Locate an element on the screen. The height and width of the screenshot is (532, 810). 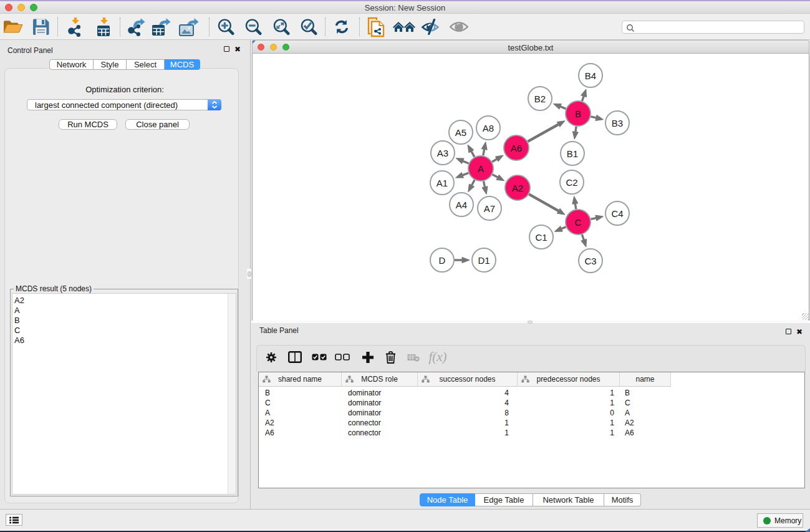
svg-text: A4 is located at coordinates (461, 205).